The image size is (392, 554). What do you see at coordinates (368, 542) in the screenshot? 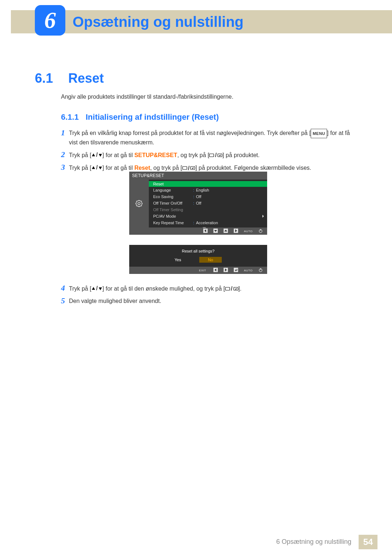
I see `page-number: 54` at bounding box center [368, 542].